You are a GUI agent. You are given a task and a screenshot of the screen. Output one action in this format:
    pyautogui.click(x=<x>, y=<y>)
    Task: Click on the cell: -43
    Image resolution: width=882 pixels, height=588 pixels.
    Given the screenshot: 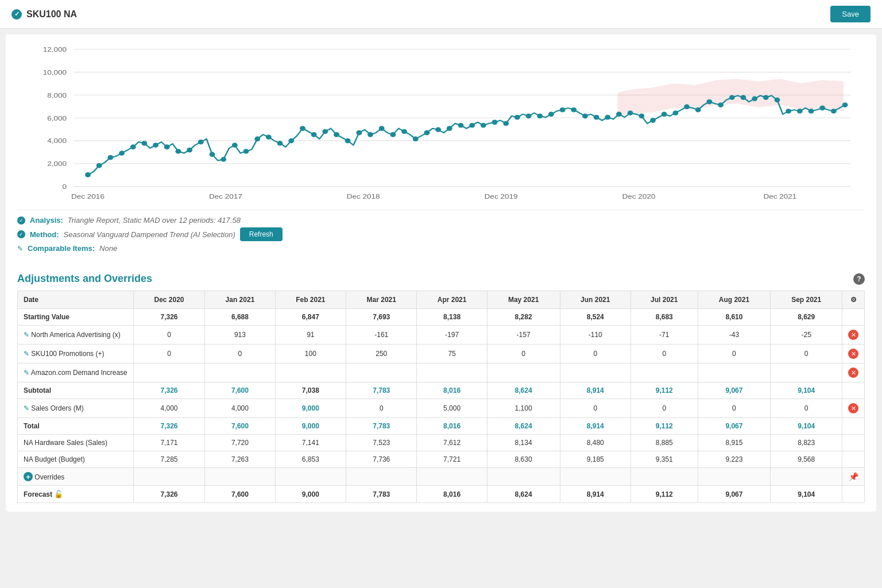 What is the action you would take?
    pyautogui.click(x=734, y=335)
    